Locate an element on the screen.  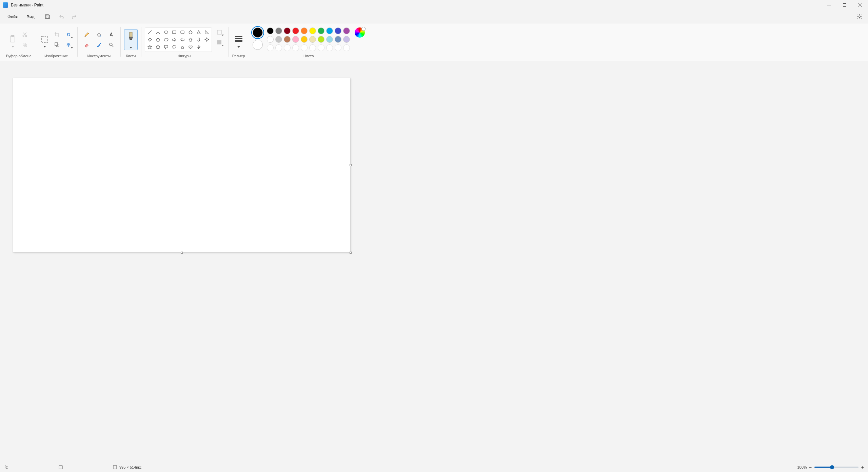
color-palette is located at coordinates (309, 40).